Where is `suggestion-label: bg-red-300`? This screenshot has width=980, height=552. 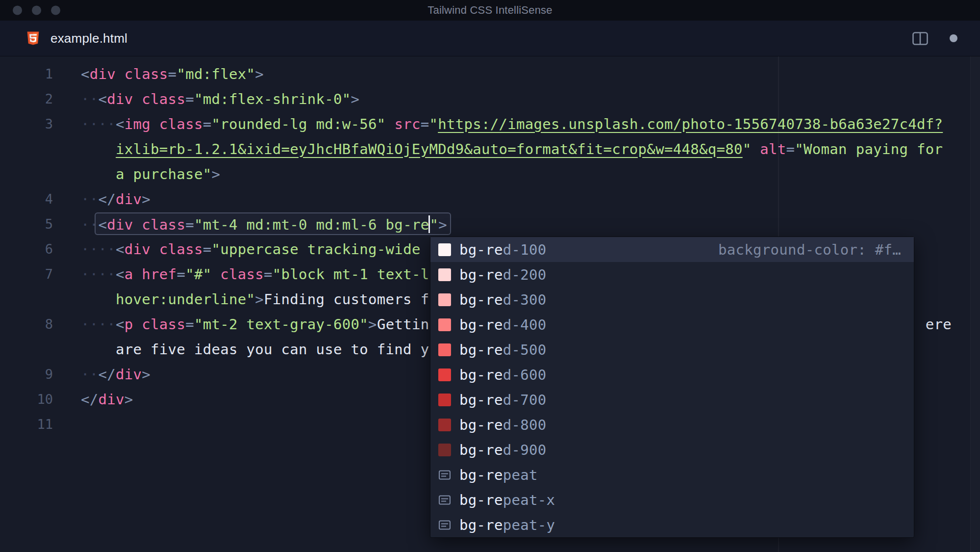 suggestion-label: bg-red-300 is located at coordinates (503, 300).